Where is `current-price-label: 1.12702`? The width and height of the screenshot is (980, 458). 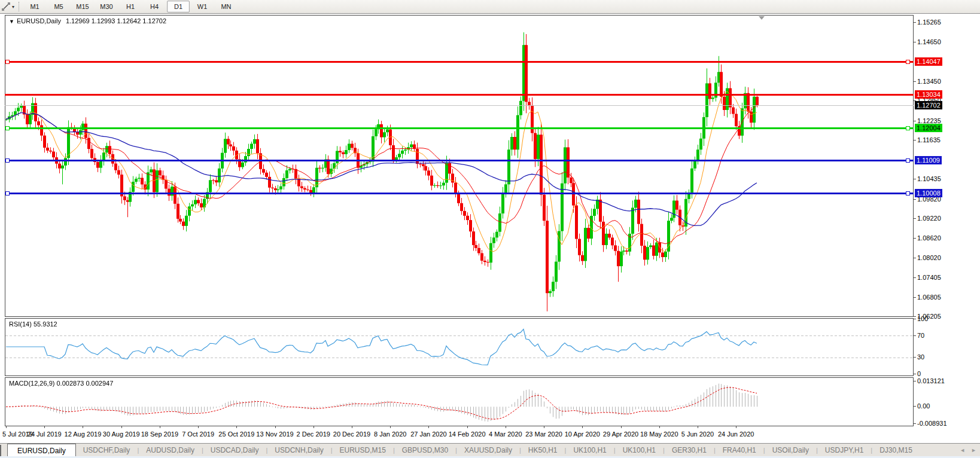 current-price-label: 1.12702 is located at coordinates (929, 105).